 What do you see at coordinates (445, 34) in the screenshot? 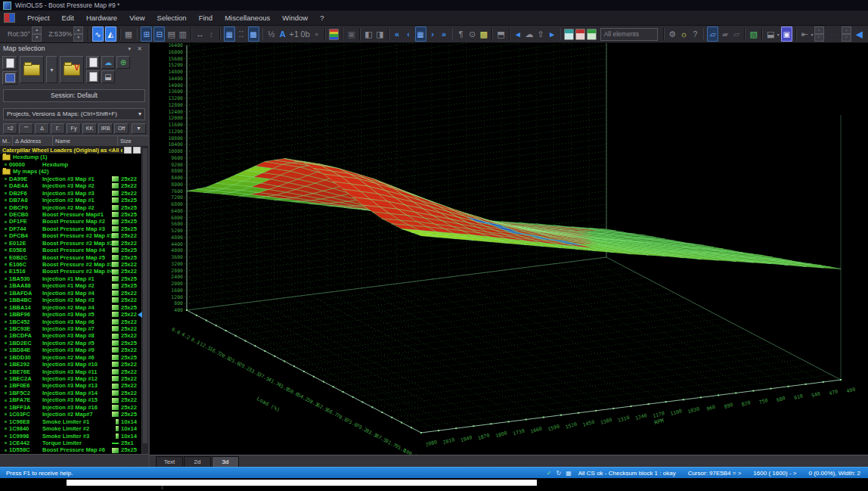
I see `last-map-icon: »` at bounding box center [445, 34].